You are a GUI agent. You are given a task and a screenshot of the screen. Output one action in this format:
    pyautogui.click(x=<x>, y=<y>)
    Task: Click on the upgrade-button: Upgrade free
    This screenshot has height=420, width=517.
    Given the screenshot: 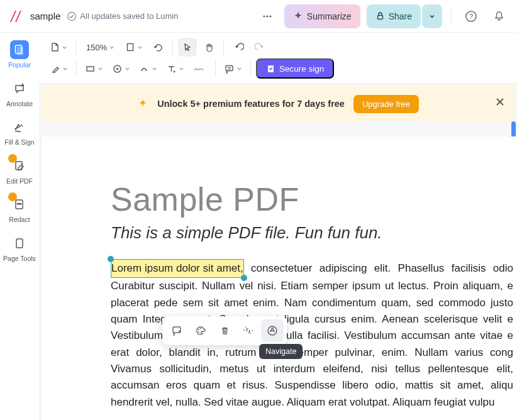 What is the action you would take?
    pyautogui.click(x=386, y=104)
    